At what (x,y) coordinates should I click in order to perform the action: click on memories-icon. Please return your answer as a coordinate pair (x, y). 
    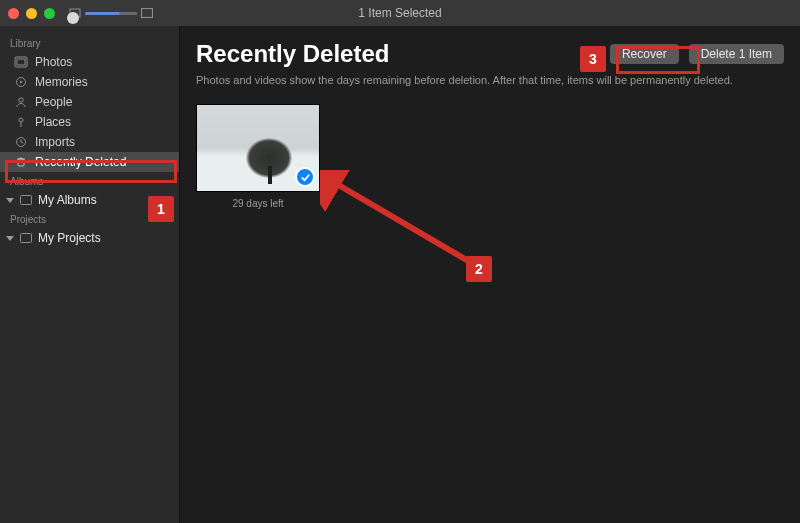
    Looking at the image, I should click on (21, 82).